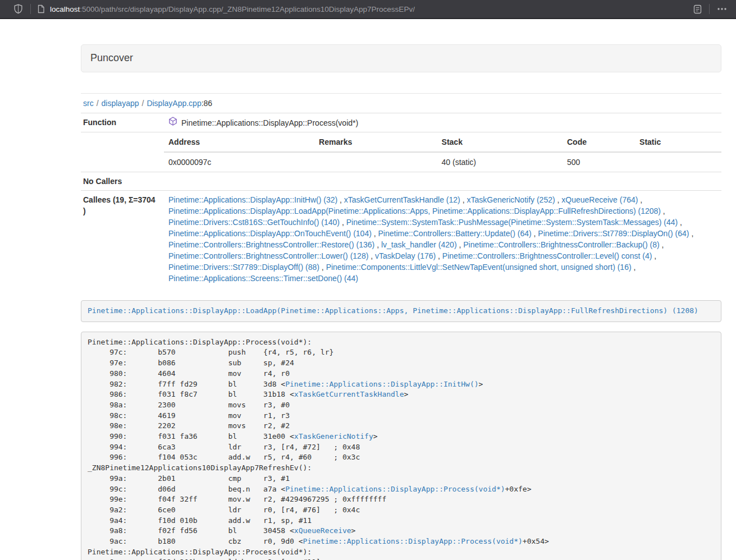 The height and width of the screenshot is (560, 736). I want to click on code-text: 9a8: f02f fd56 bl 30458 <, so click(191, 531).